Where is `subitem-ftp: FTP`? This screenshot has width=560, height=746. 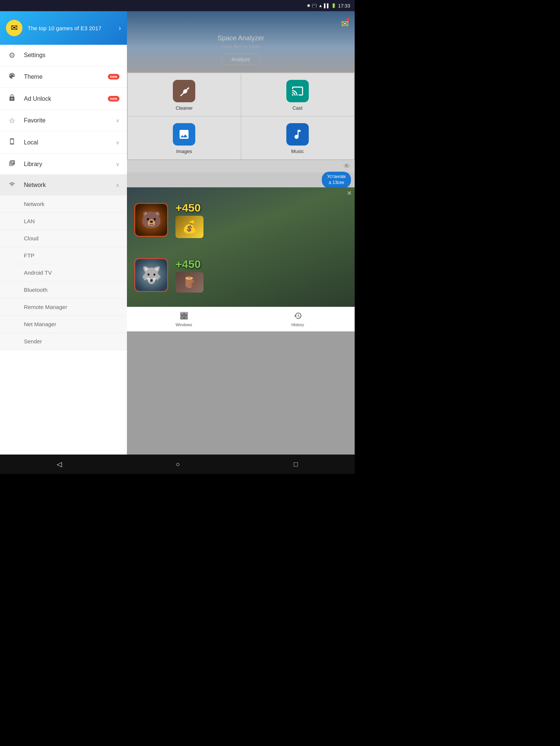
subitem-ftp: FTP is located at coordinates (63, 256).